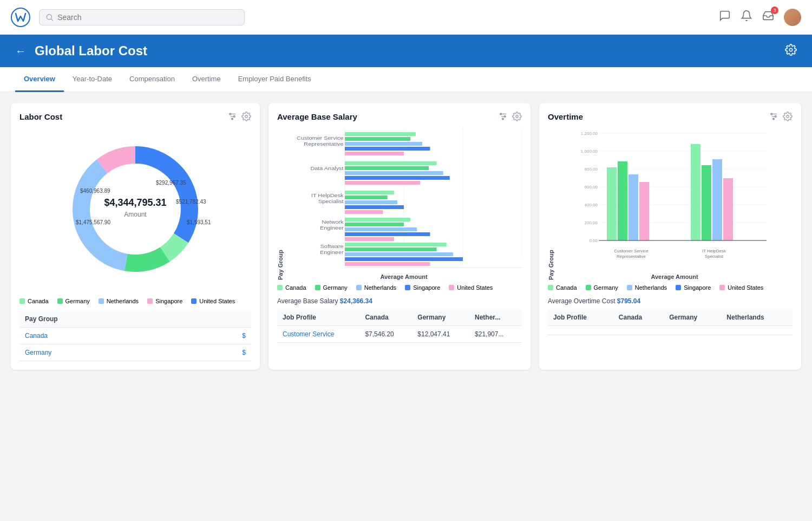 This screenshot has width=812, height=521. I want to click on tab-benefits: Employer Paid Benefits, so click(275, 80).